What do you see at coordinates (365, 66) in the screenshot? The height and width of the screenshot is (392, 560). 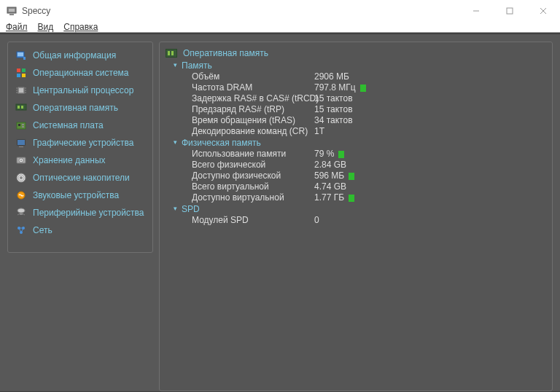 I see `tree-group: Память` at bounding box center [365, 66].